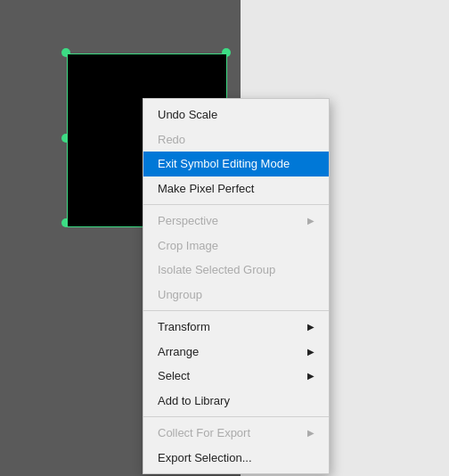 This screenshot has height=476, width=449. What do you see at coordinates (236, 189) in the screenshot?
I see `menu-item-make-pixel-perfect: Make Pixel Perfect` at bounding box center [236, 189].